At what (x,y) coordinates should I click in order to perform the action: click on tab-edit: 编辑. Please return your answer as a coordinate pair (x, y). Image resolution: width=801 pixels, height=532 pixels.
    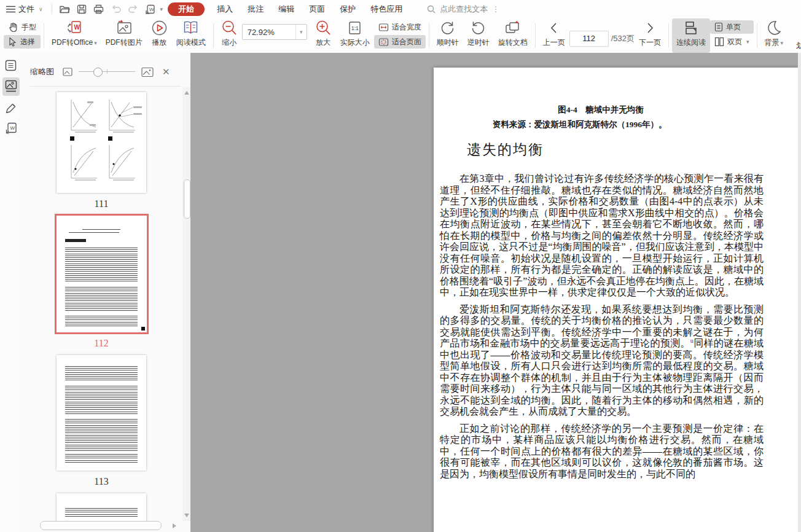
    Looking at the image, I should click on (286, 9).